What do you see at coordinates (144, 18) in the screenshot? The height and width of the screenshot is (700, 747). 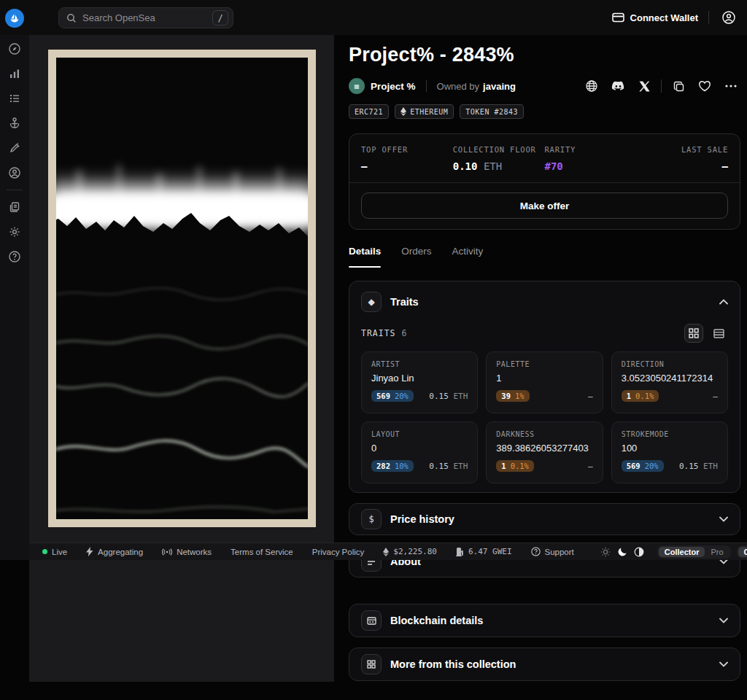 I see `search-placeholder: Search OpenSea` at bounding box center [144, 18].